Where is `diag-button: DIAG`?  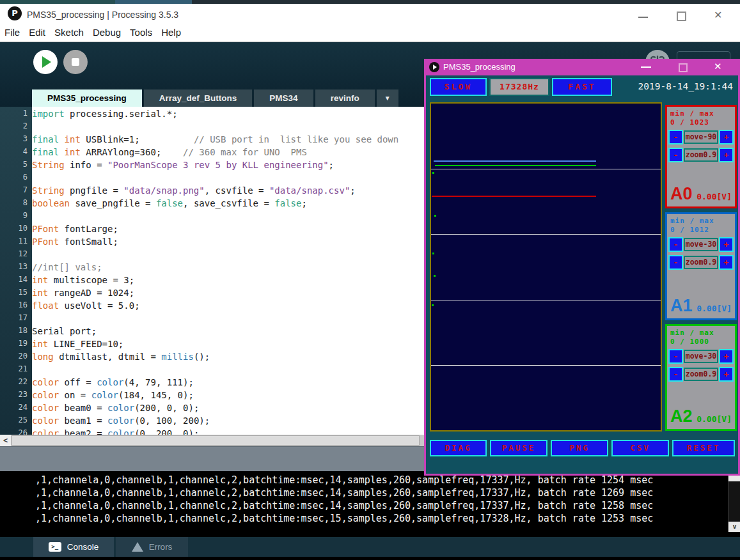 diag-button: DIAG is located at coordinates (458, 448).